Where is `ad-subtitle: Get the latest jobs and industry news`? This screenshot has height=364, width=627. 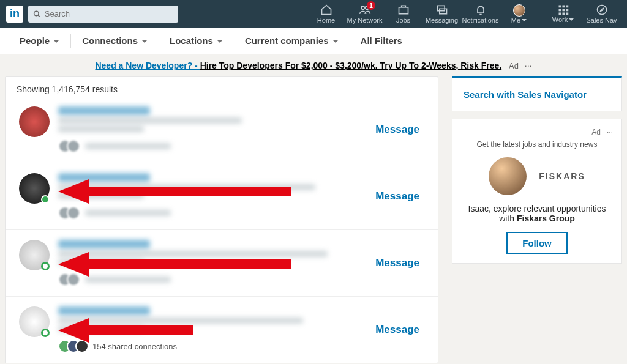
ad-subtitle: Get the latest jobs and industry news is located at coordinates (537, 144).